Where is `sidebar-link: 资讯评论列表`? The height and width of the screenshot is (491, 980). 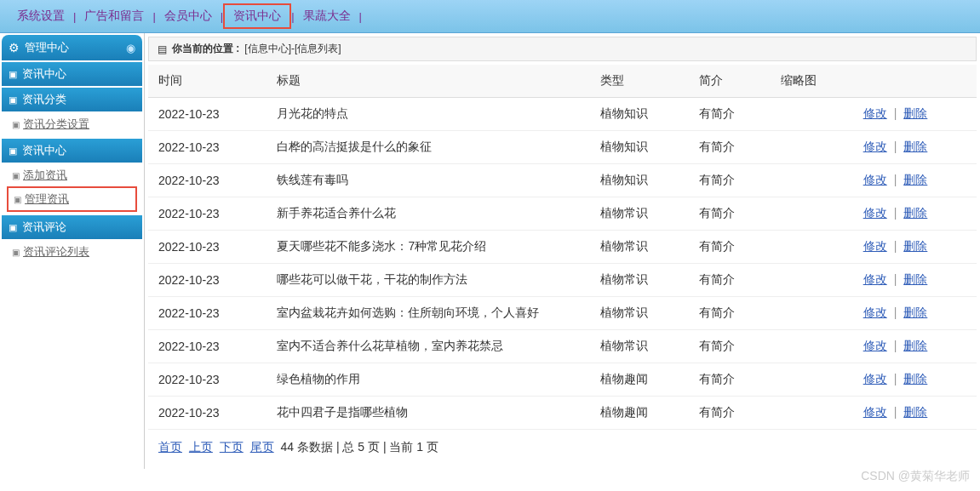 sidebar-link: 资讯评论列表 is located at coordinates (56, 252).